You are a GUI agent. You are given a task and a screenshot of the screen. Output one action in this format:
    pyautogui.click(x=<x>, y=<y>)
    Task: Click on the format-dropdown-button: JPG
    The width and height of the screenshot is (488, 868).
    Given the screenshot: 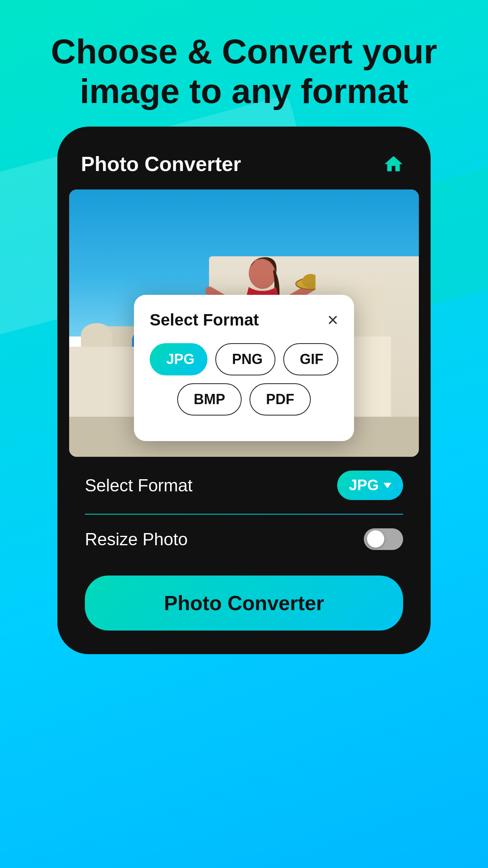 What is the action you would take?
    pyautogui.click(x=370, y=485)
    